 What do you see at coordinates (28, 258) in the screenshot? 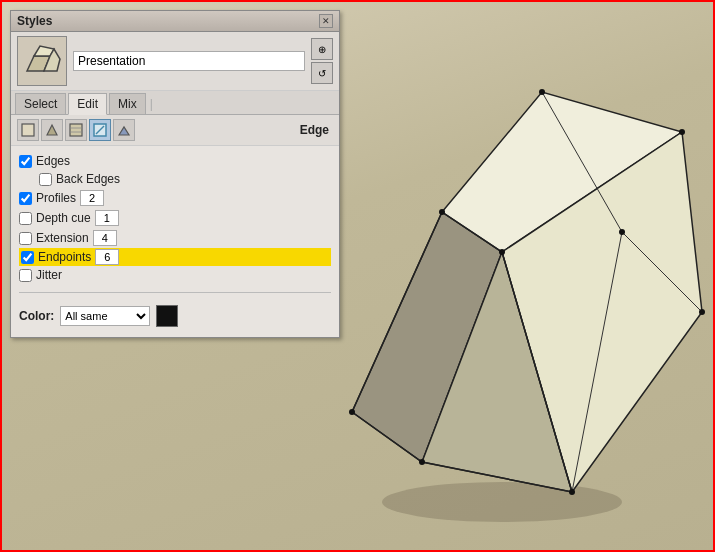
I see `endpoints-checkbox` at bounding box center [28, 258].